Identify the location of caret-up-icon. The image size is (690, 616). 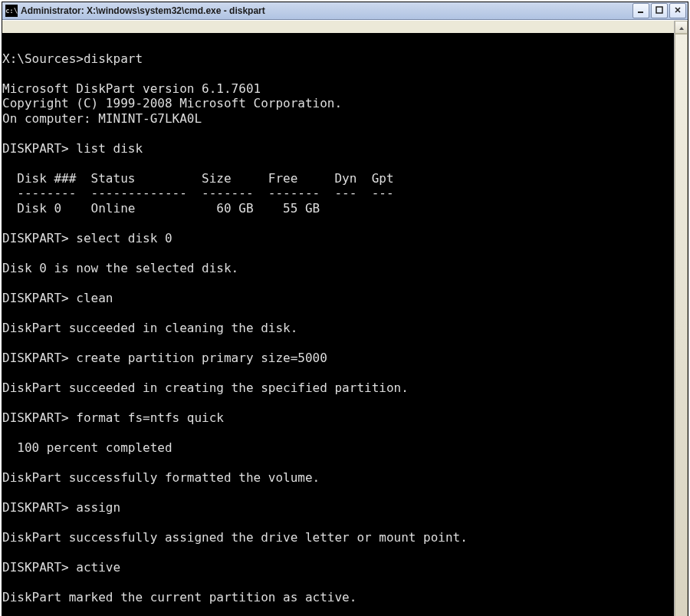
(682, 28).